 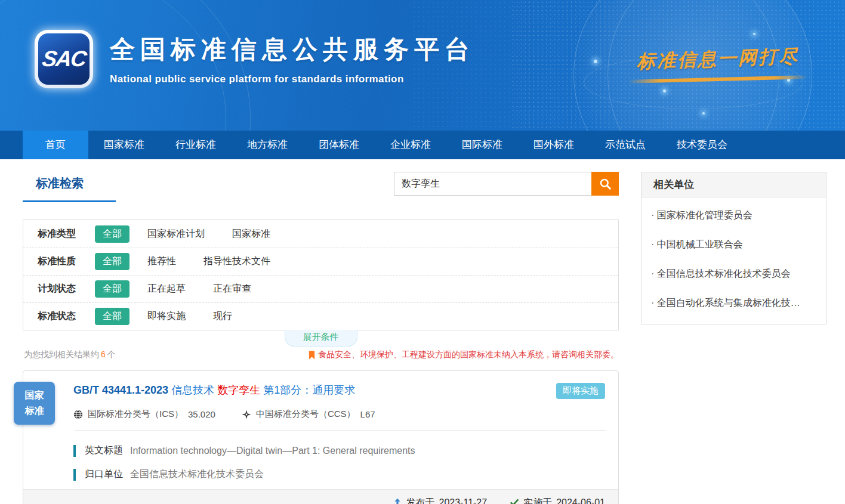 I want to click on standard-type-badge-line1: 国家, so click(x=35, y=395).